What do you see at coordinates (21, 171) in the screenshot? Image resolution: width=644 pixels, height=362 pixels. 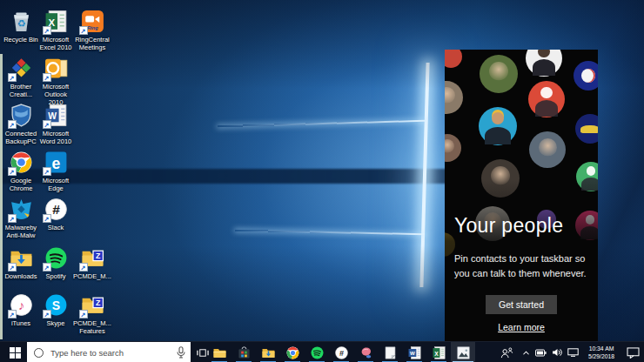 I see `desktop-icon-google-chrome: ↗Google Chrome` at bounding box center [21, 171].